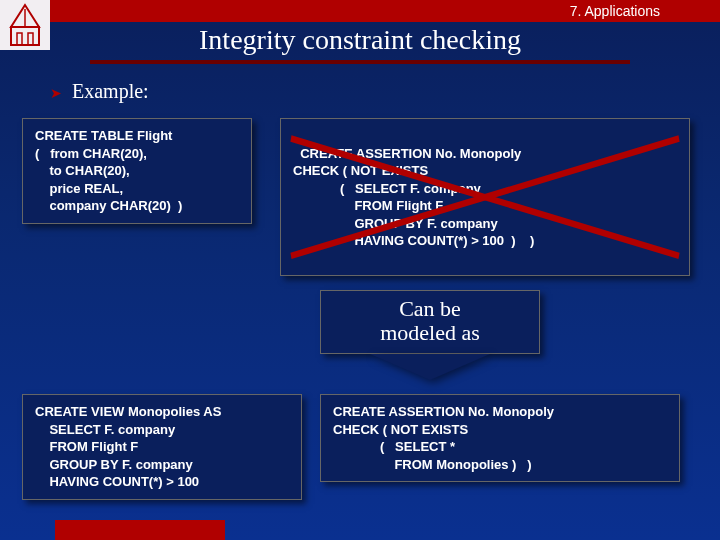 The height and width of the screenshot is (540, 720). I want to click on chapter-label: 7. Applications, so click(615, 11).